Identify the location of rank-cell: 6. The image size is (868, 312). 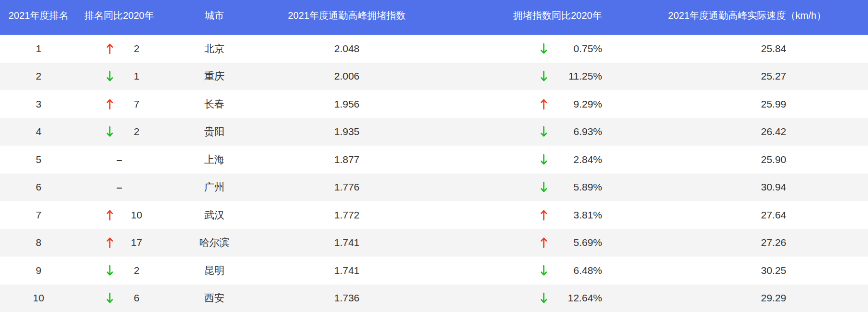
(39, 187).